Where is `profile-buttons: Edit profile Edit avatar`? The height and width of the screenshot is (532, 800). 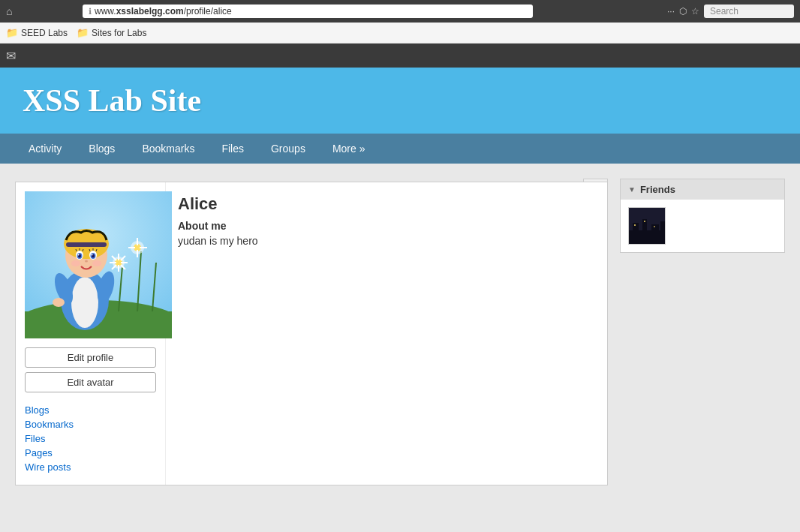 profile-buttons: Edit profile Edit avatar is located at coordinates (90, 370).